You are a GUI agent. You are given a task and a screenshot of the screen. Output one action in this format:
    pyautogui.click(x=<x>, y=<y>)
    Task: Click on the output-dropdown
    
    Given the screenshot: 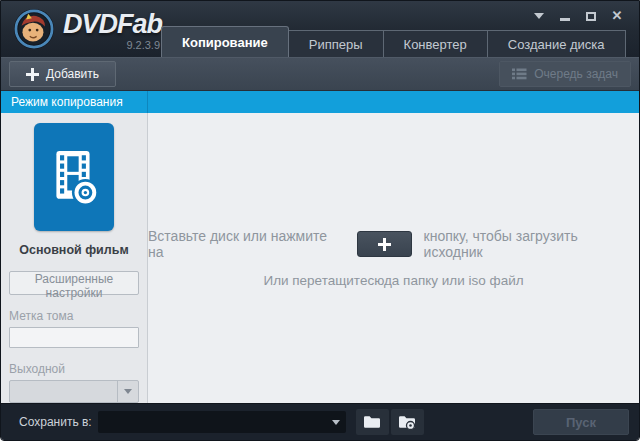 What is the action you would take?
    pyautogui.click(x=74, y=392)
    